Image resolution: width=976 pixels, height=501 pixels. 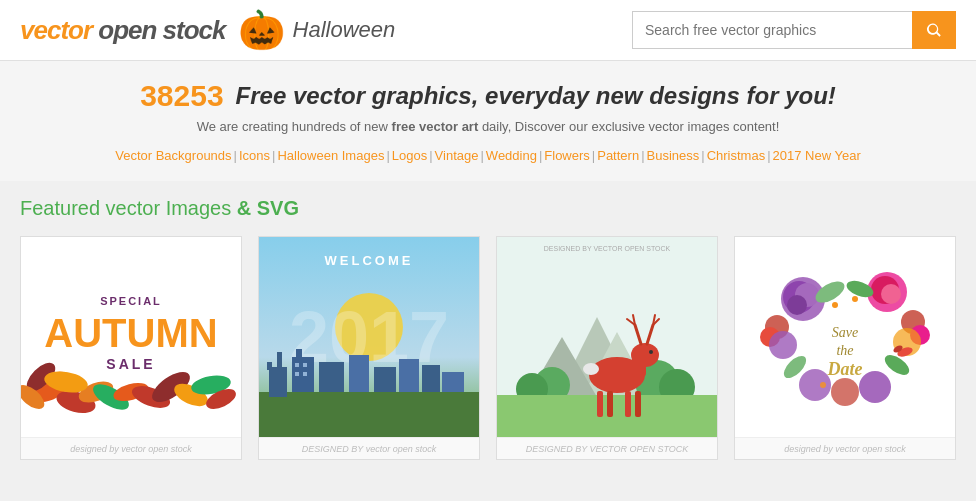 I want to click on nav-link-pattern: Pattern, so click(x=618, y=156).